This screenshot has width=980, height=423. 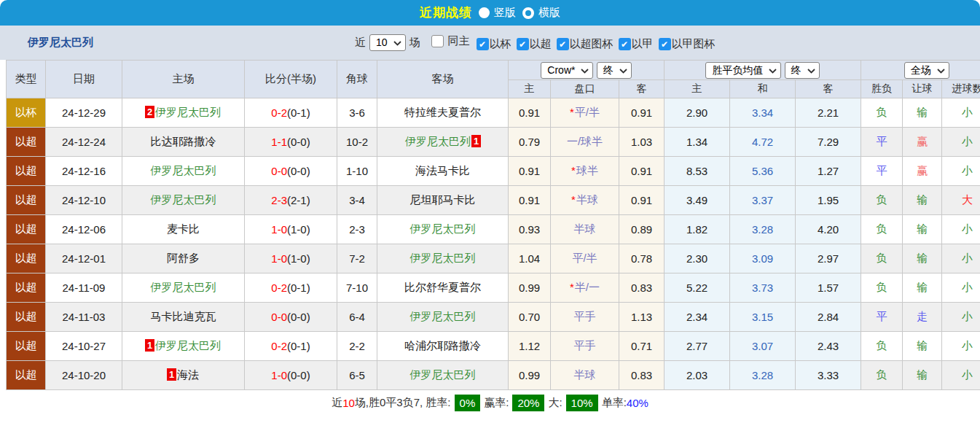 I want to click on date-cell: 24-10-20, so click(x=85, y=376).